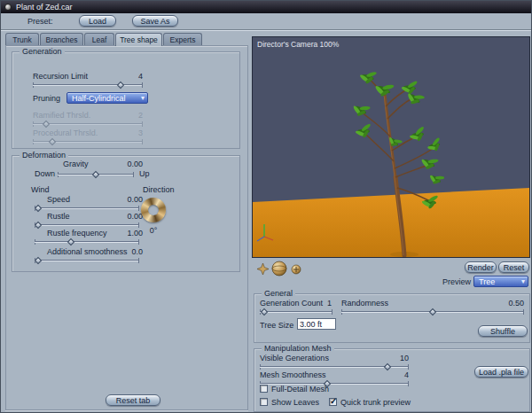  I want to click on divider, so click(266, 30).